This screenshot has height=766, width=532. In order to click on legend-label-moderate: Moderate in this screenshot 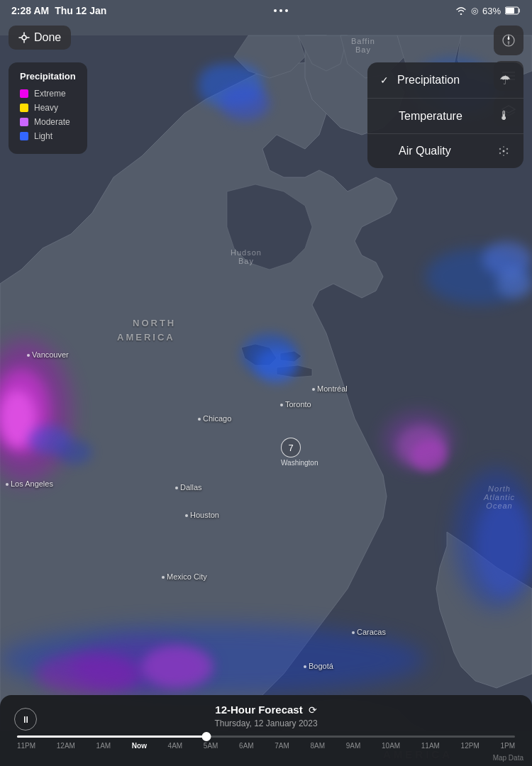, I will do `click(52, 122)`.